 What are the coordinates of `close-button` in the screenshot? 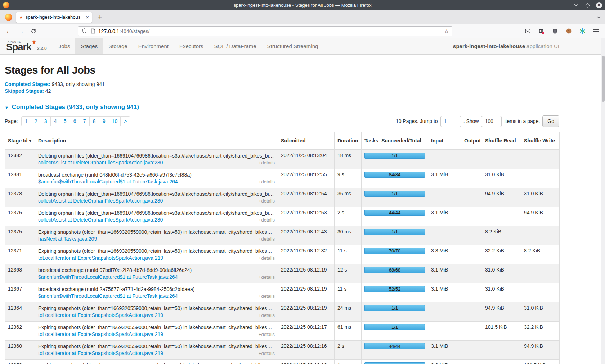 It's located at (599, 5).